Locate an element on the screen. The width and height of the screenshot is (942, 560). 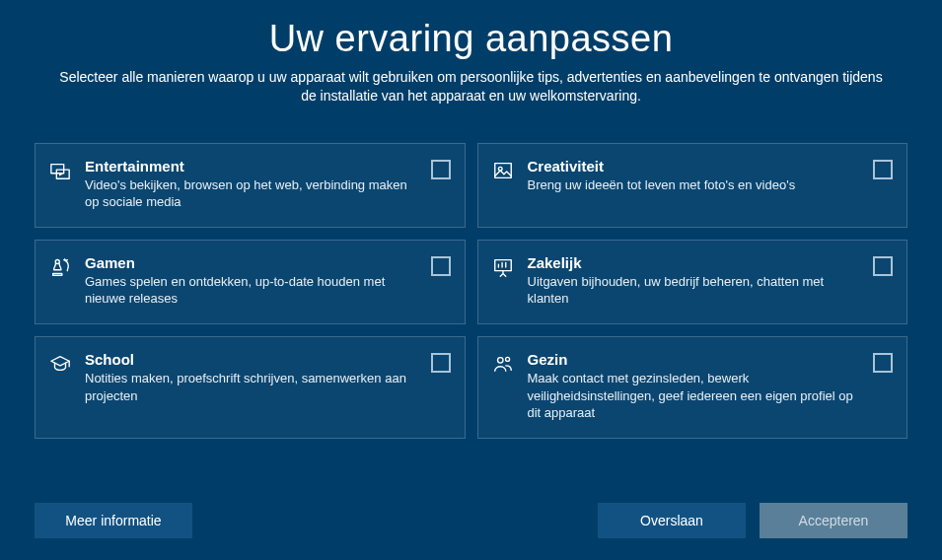
presentation-icon is located at coordinates (503, 266).